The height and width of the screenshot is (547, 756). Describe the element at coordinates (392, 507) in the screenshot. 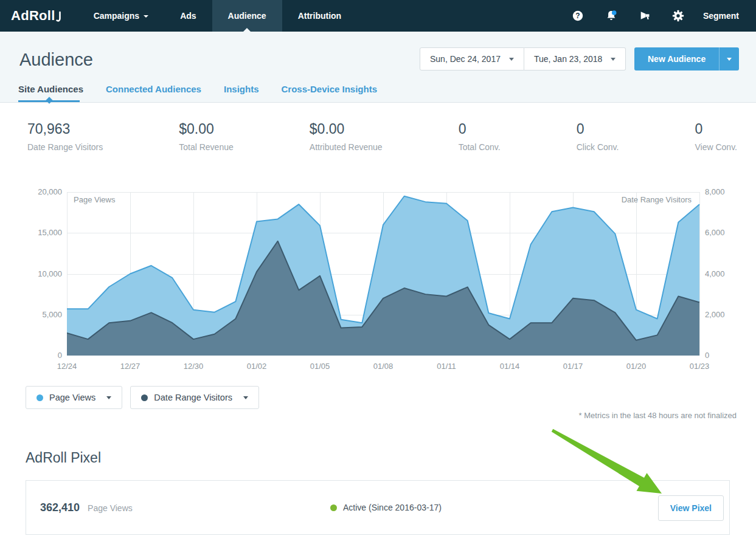

I see `status-badge: Active (Since 2016-03-17)` at that location.